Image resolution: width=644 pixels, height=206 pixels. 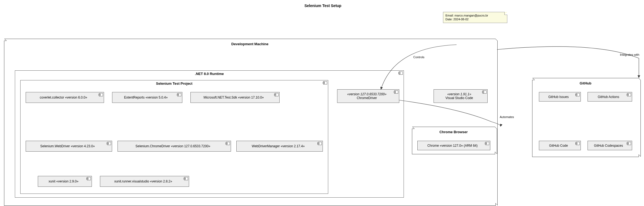 I want to click on note-date: Date: 2024-08-02, so click(x=475, y=19).